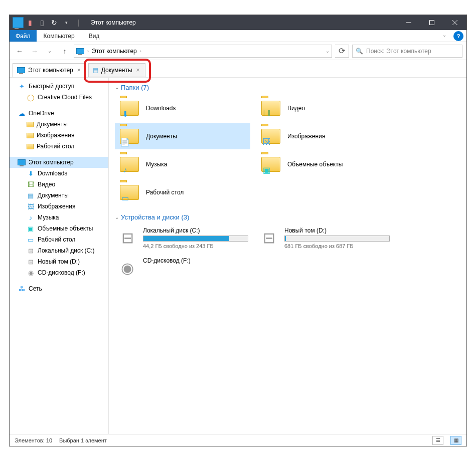  Describe the element at coordinates (65, 51) in the screenshot. I see `nav-up-button: ↑` at that location.